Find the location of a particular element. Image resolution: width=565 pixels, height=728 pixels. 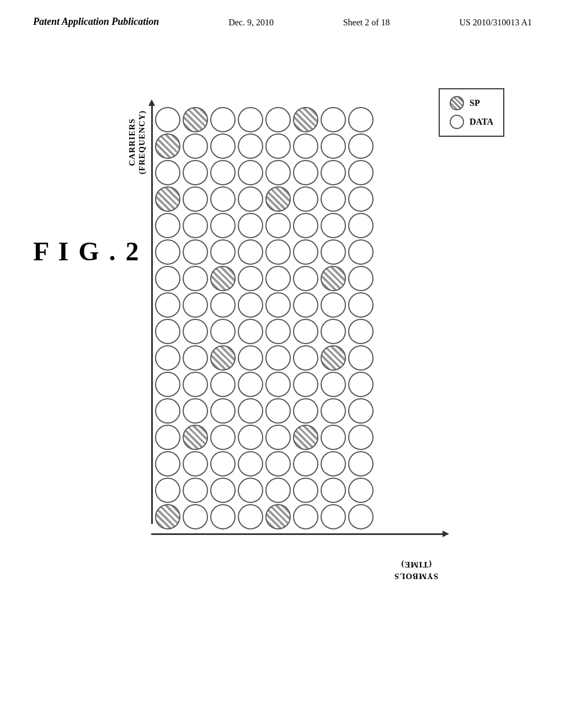

page-header: Patent Application Publication Dec. 9, 2… is located at coordinates (282, 14).